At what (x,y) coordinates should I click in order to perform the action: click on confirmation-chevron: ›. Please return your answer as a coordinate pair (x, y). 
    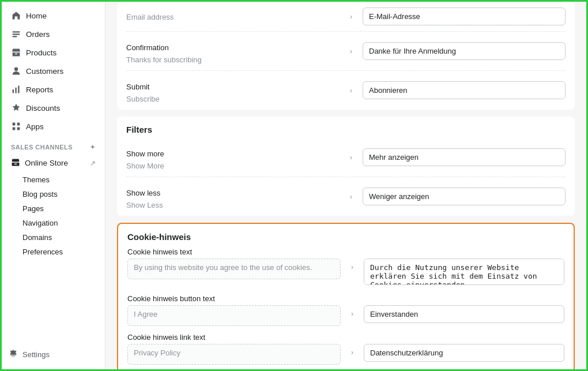
    Looking at the image, I should click on (351, 51).